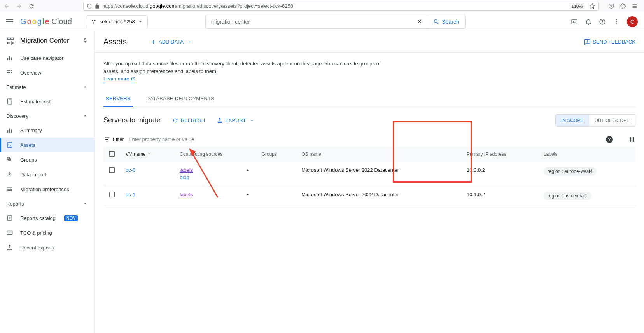 This screenshot has width=644, height=333. What do you see at coordinates (32, 6) in the screenshot?
I see `reload-icon` at bounding box center [32, 6].